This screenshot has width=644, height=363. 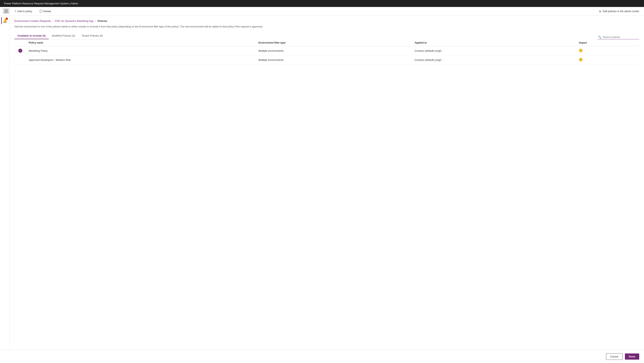 What do you see at coordinates (327, 60) in the screenshot?
I see `table-row: Approved Developers - Medium Risk Multip…` at bounding box center [327, 60].